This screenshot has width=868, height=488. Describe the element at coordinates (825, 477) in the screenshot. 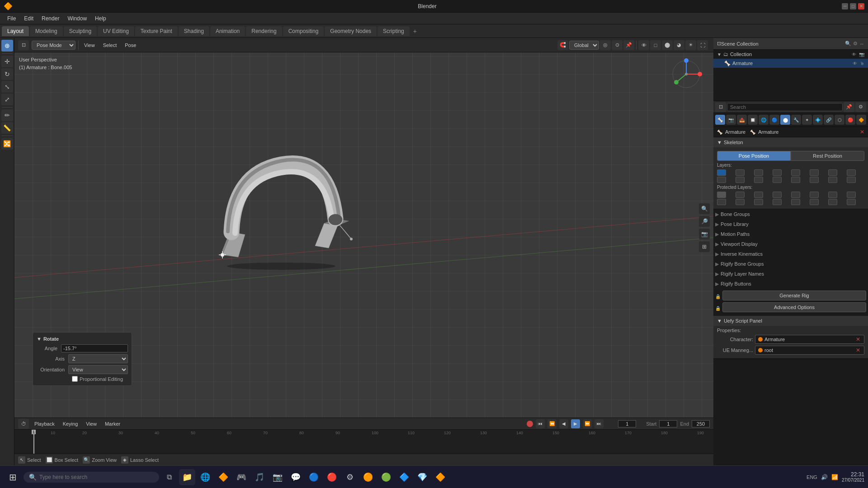

I see `sound-icon: 🔊` at that location.